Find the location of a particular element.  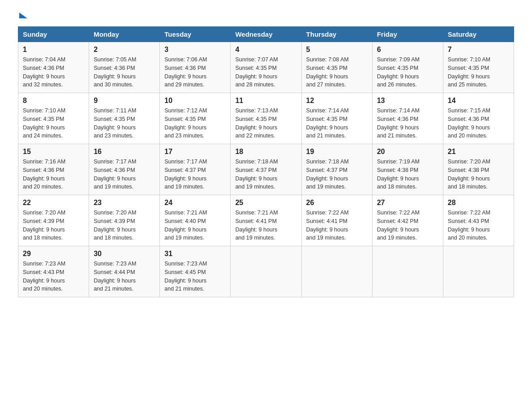

calendar-cell: 5 Sunrise: 7:08 AMSunset: 4:35 PMDayligh… is located at coordinates (337, 68).